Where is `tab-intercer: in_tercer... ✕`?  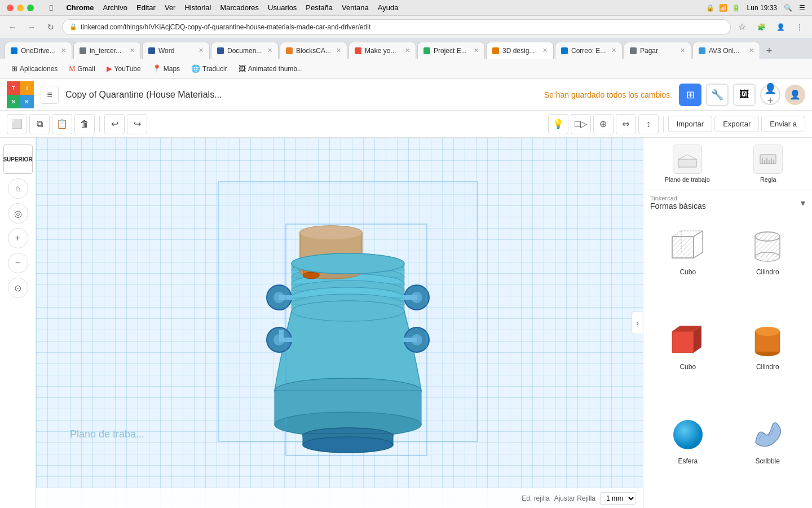
tab-intercer: in_tercer... ✕ is located at coordinates (107, 50).